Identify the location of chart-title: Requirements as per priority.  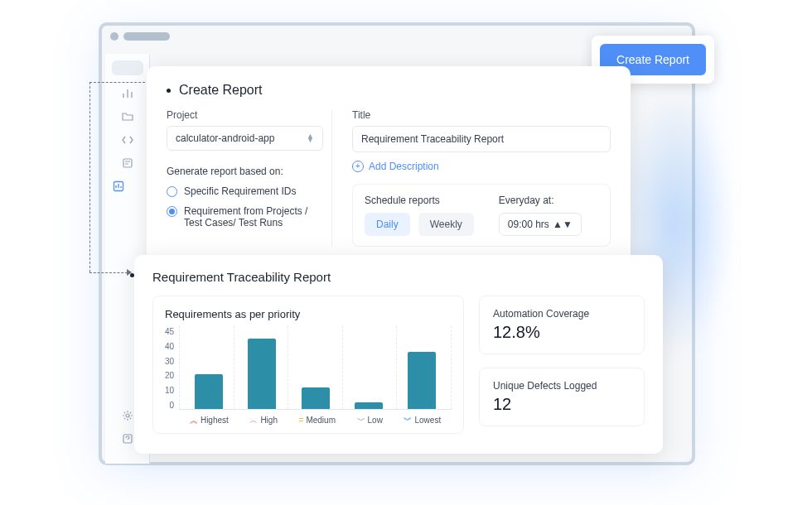
(308, 315).